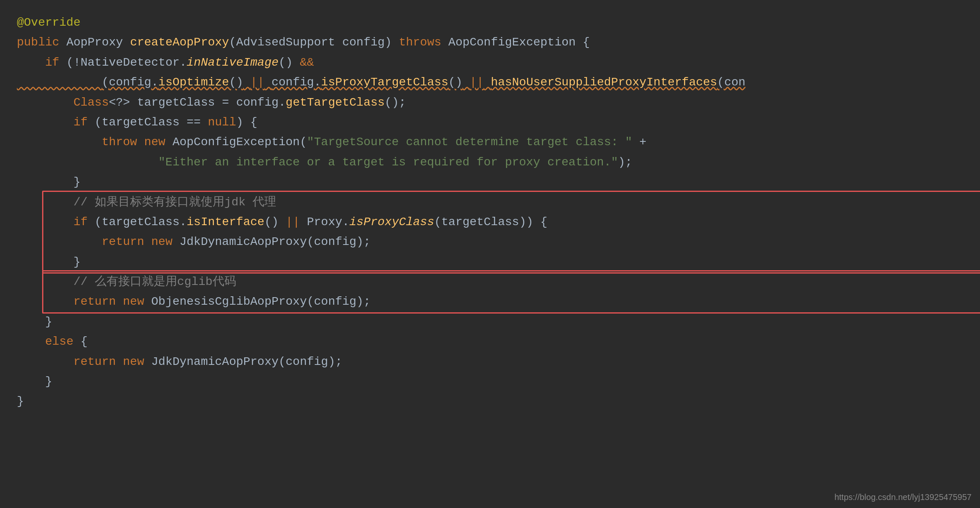 This screenshot has height=508, width=980. Describe the element at coordinates (490, 202) in the screenshot. I see `code-line-10: // 如果目标类有接口就使用jdk 代理` at that location.